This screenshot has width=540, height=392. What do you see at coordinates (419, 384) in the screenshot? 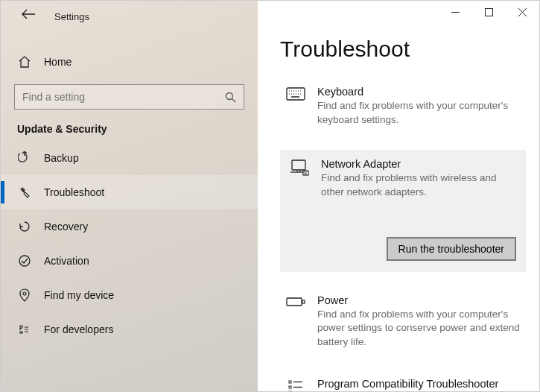
I see `troubleshooter-title: Program Compatibility Troubleshooter` at bounding box center [419, 384].